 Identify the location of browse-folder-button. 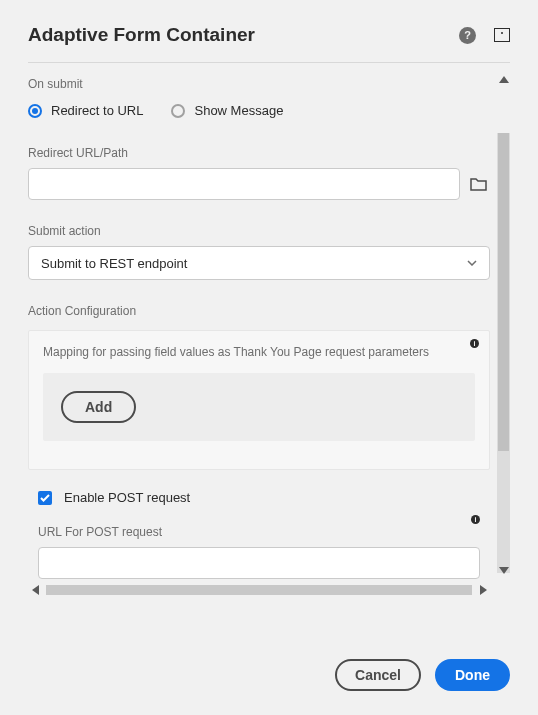
(478, 184).